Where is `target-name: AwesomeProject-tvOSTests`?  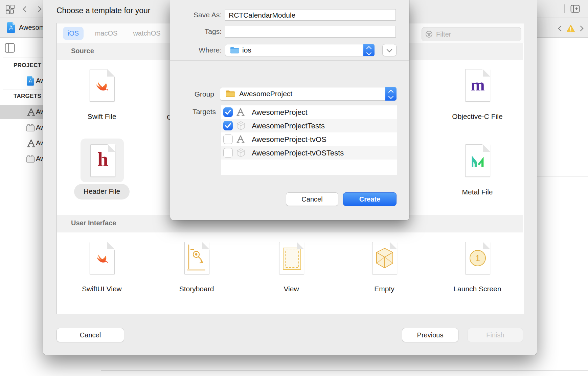 target-name: AwesomeProject-tvOSTests is located at coordinates (298, 153).